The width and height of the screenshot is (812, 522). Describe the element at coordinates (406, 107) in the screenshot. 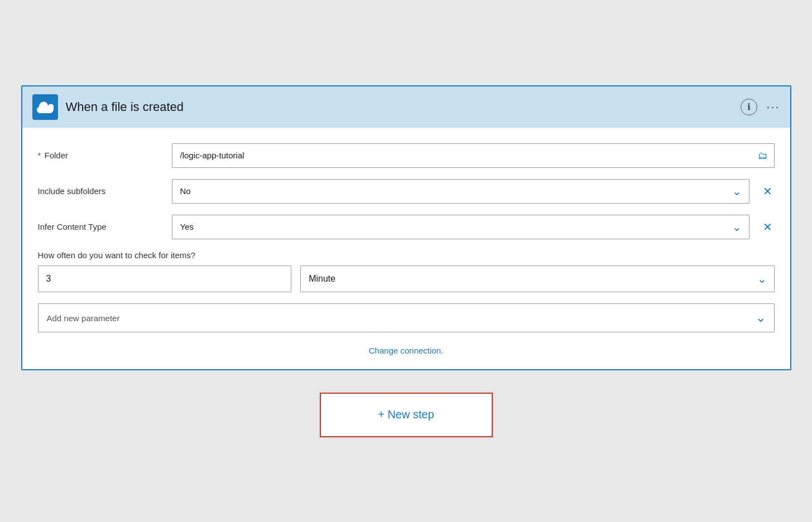

I see `card-header: When a file is created ℹ ···` at that location.